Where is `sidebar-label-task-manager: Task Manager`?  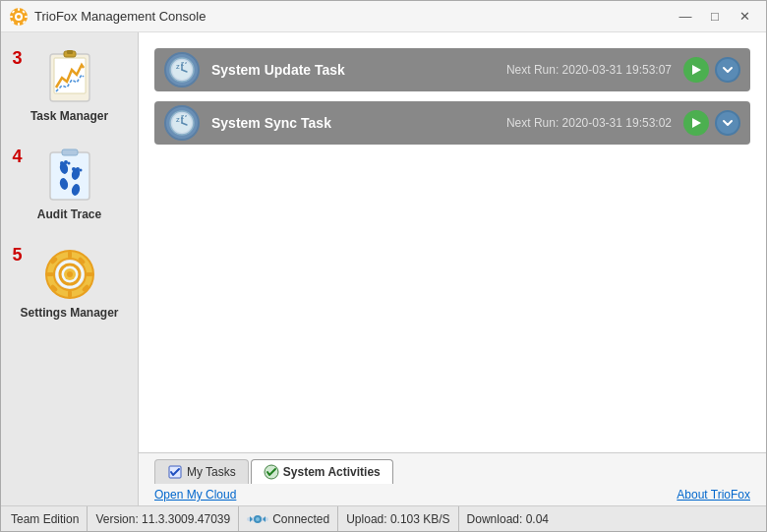
sidebar-label-task-manager: Task Manager is located at coordinates (69, 116).